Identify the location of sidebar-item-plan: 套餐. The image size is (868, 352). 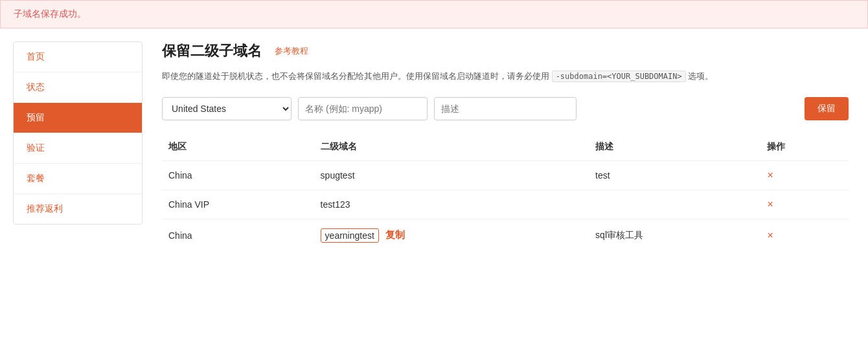
(78, 179).